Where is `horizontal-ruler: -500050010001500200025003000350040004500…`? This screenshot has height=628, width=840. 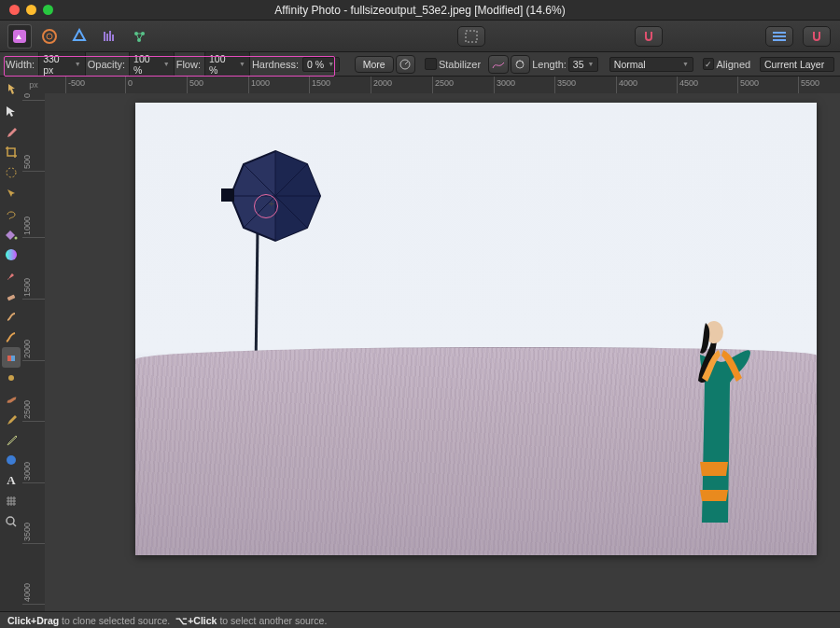
horizontal-ruler: -500050010001500200025003000350040004500… is located at coordinates (442, 85).